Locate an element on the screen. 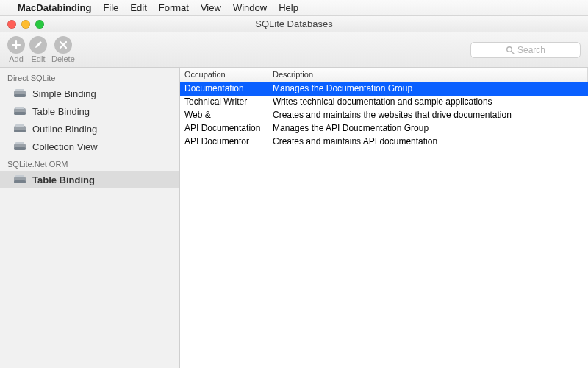  menu-edit: Edit is located at coordinates (138, 7).